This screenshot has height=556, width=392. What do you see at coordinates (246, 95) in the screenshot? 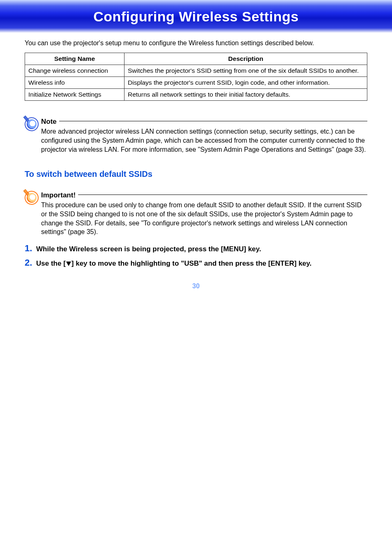
I see `cell-setting-desc: Returns all network settings to their in…` at bounding box center [246, 95].